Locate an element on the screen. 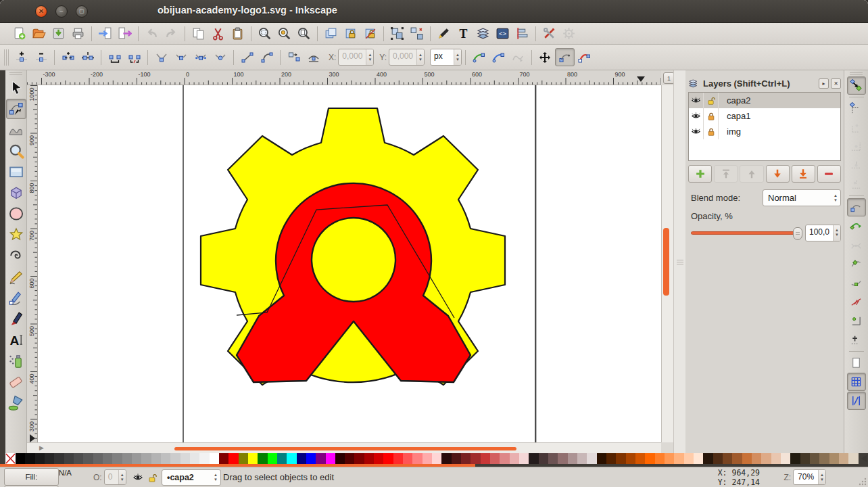 The image size is (868, 487). snap-grid-button is located at coordinates (857, 381).